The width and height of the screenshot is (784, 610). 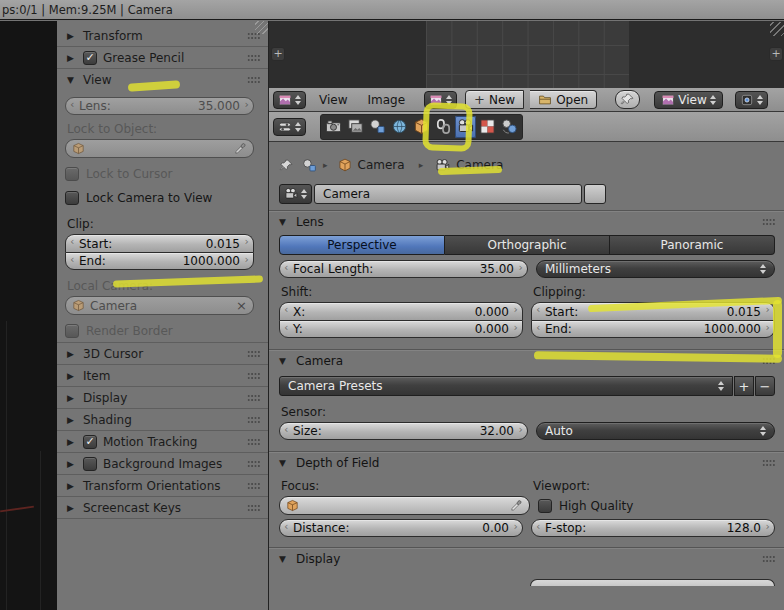 What do you see at coordinates (162, 354) in the screenshot?
I see `panel-header-3d-cursor: ▶ 3D Cursor` at bounding box center [162, 354].